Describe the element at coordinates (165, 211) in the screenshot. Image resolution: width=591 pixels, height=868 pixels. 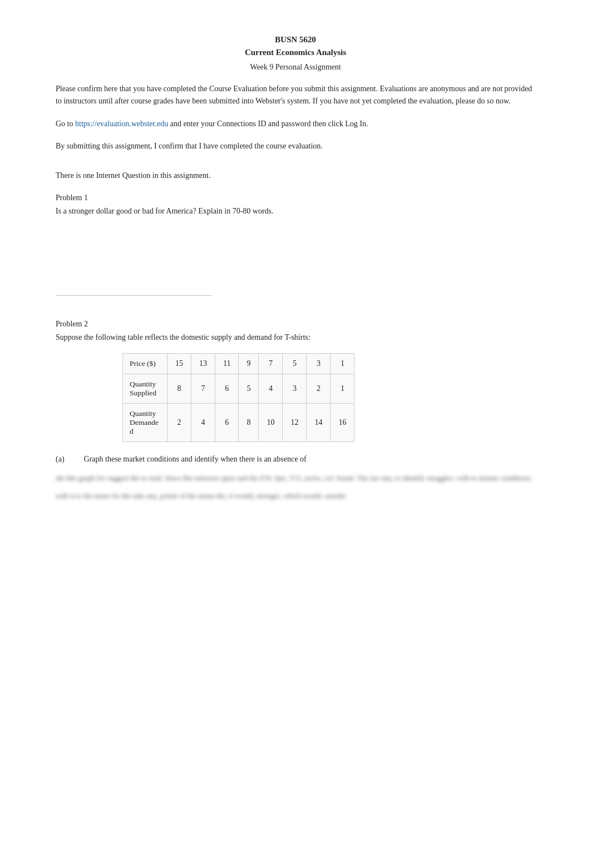
I see `problem1-text: Is a stronger dollar good or bad for Ame…` at that location.